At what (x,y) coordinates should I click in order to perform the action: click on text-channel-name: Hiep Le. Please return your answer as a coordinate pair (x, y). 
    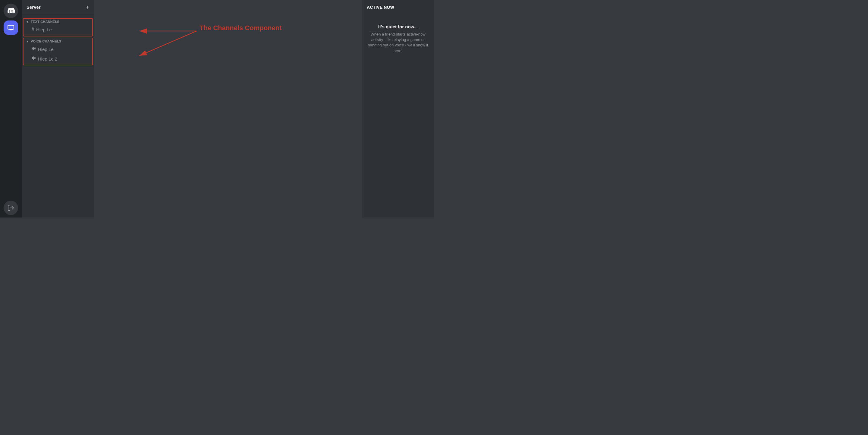
    Looking at the image, I should click on (44, 30).